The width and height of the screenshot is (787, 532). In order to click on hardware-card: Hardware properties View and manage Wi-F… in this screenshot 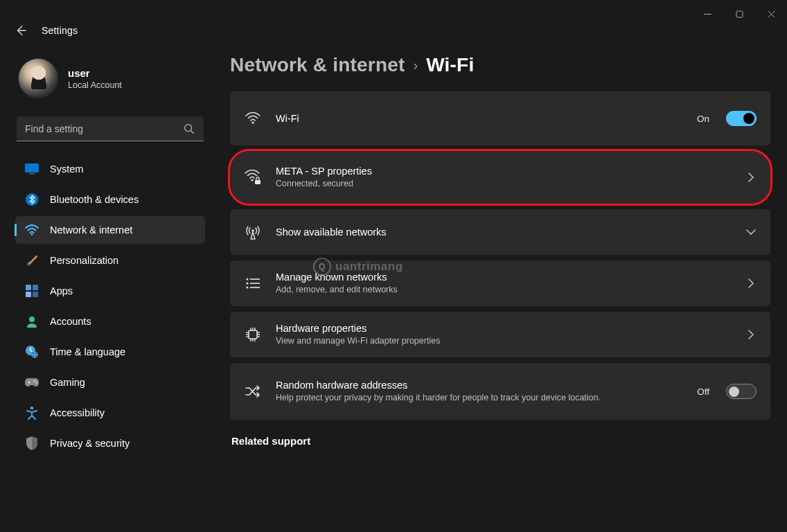, I will do `click(500, 335)`.